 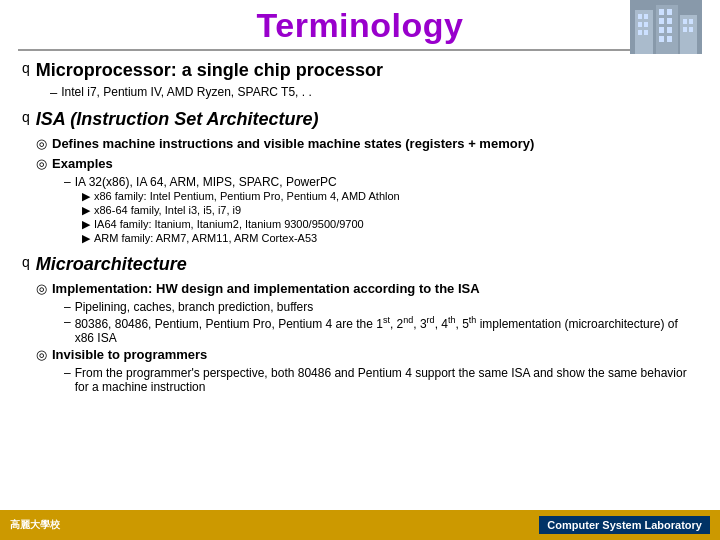 What do you see at coordinates (293, 144) in the screenshot?
I see `isa-defines-text: Defines machine instructions and visible…` at bounding box center [293, 144].